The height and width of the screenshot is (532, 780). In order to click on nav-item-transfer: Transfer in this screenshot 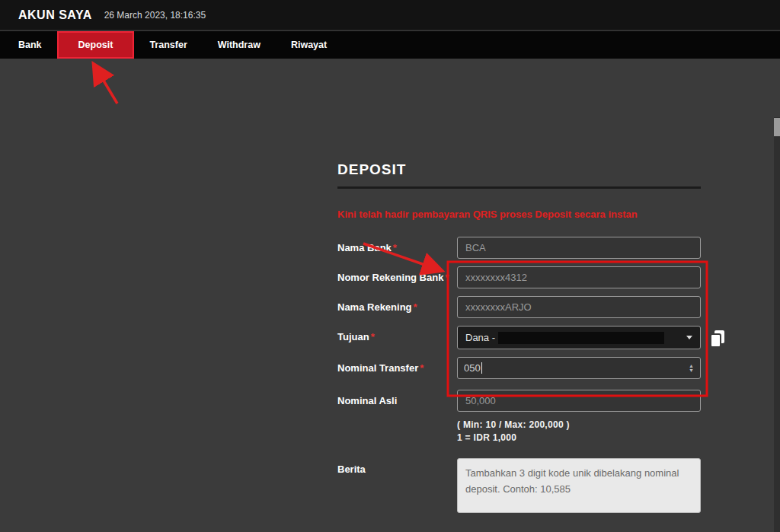, I will do `click(168, 45)`.